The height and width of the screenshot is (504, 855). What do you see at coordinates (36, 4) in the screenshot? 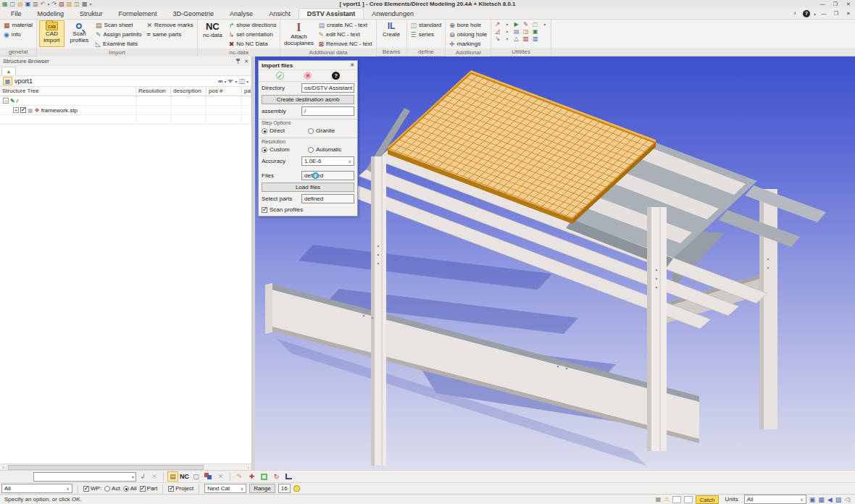
I see `print-preview-icon: ▥` at bounding box center [36, 4].